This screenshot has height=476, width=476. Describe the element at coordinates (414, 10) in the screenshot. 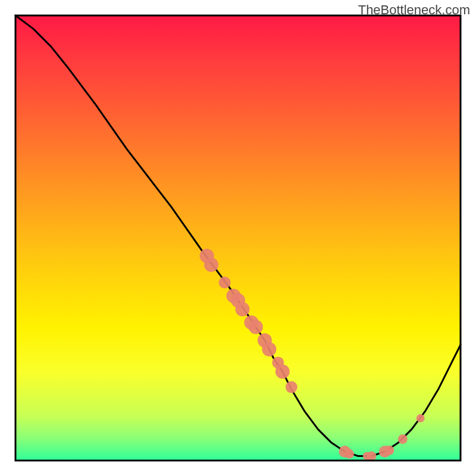

I see `watermark-label: TheBottleneck.com` at that location.